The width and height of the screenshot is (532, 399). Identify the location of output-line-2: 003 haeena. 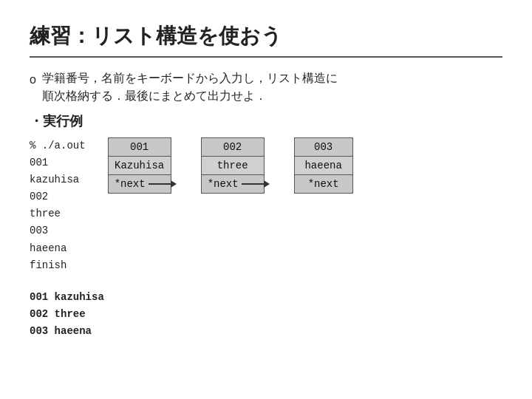
(266, 331).